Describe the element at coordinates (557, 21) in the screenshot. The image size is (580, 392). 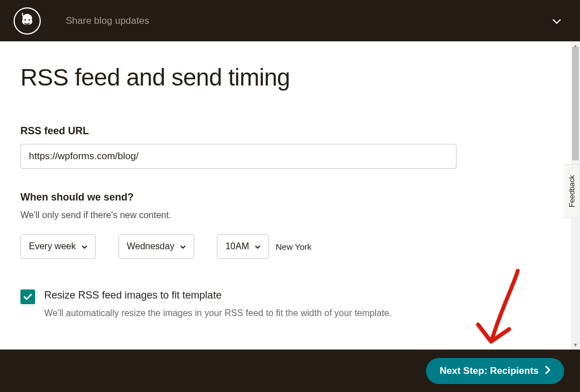
I see `header-collapse-icon` at that location.